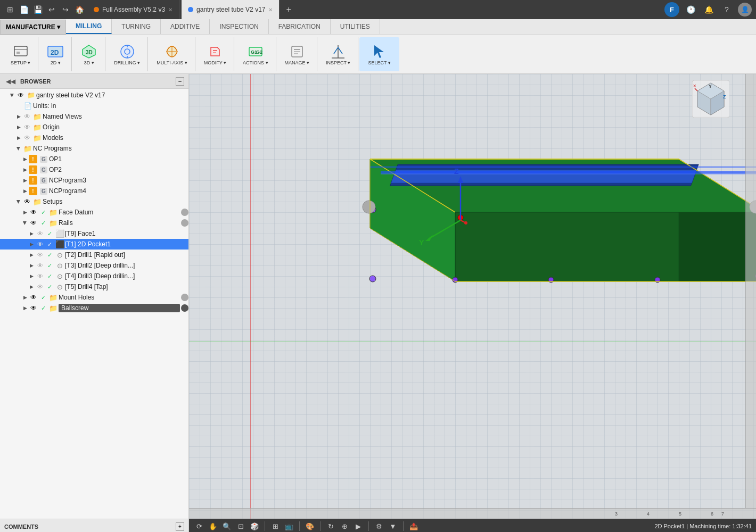  What do you see at coordinates (25, 191) in the screenshot?
I see `nc4-expand: ▶` at bounding box center [25, 191].